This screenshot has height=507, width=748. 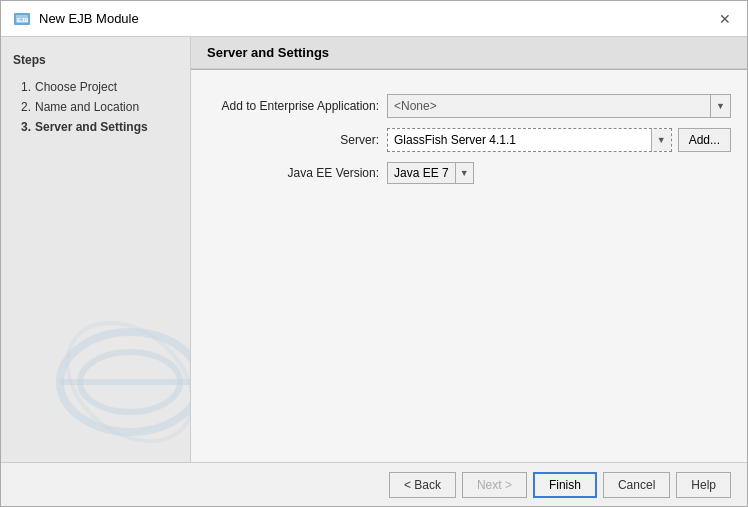 I want to click on server-row: Server: GlassFish Server 4.1.1 ▼ Add..., so click(x=469, y=140).